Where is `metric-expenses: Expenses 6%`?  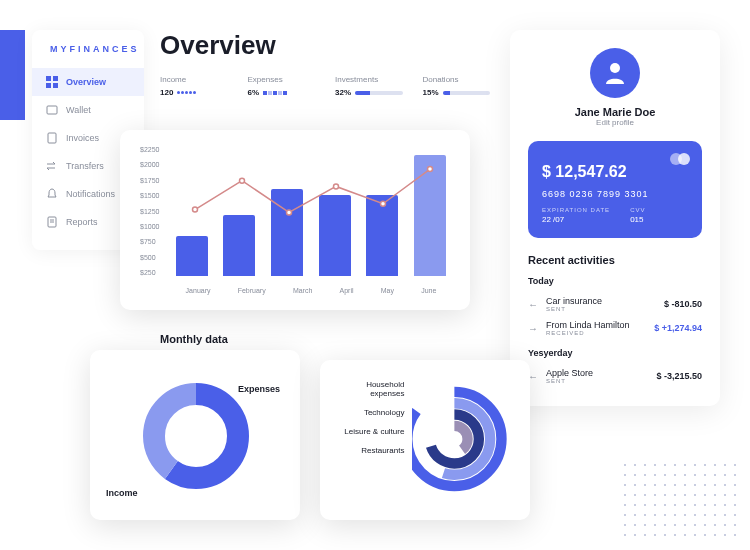
metric-expenses: Expenses 6% is located at coordinates (282, 86).